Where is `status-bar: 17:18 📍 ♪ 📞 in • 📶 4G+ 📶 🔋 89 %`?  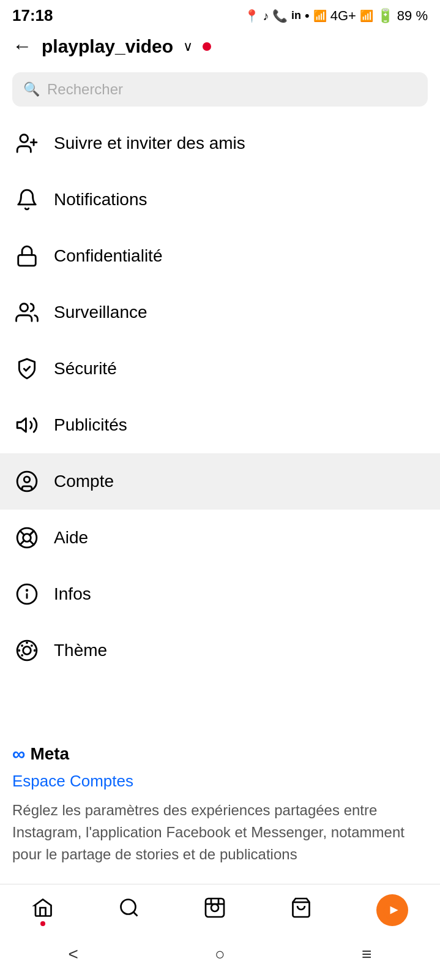 status-bar: 17:18 📍 ♪ 📞 in • 📶 4G+ 📶 🔋 89 % is located at coordinates (220, 15).